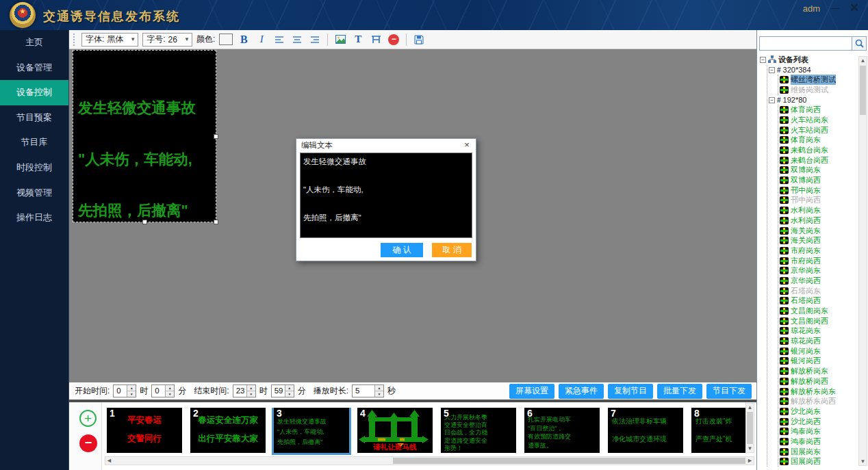 The image size is (868, 470). Describe the element at coordinates (819, 361) in the screenshot. I see `device-item-银河岗西: 银河岗西` at that location.